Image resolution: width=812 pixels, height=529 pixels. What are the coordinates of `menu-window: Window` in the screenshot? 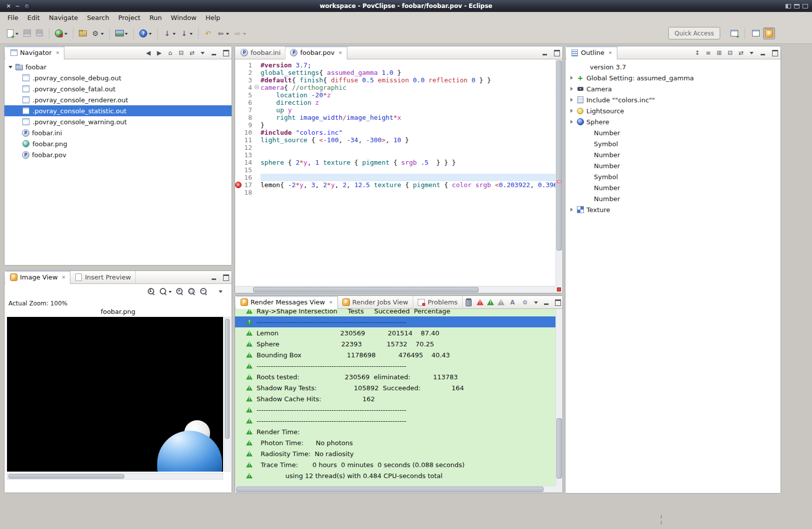 It's located at (184, 18).